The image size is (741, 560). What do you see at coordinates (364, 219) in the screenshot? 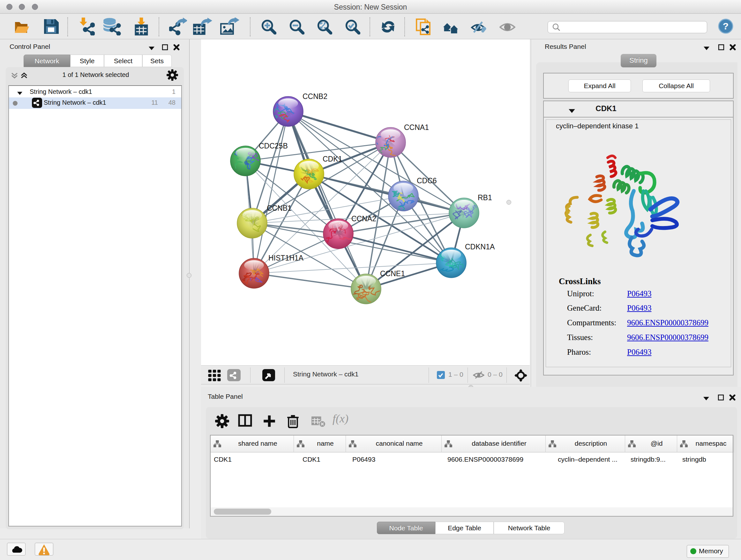
I see `svg-text: CCNA2` at bounding box center [364, 219].